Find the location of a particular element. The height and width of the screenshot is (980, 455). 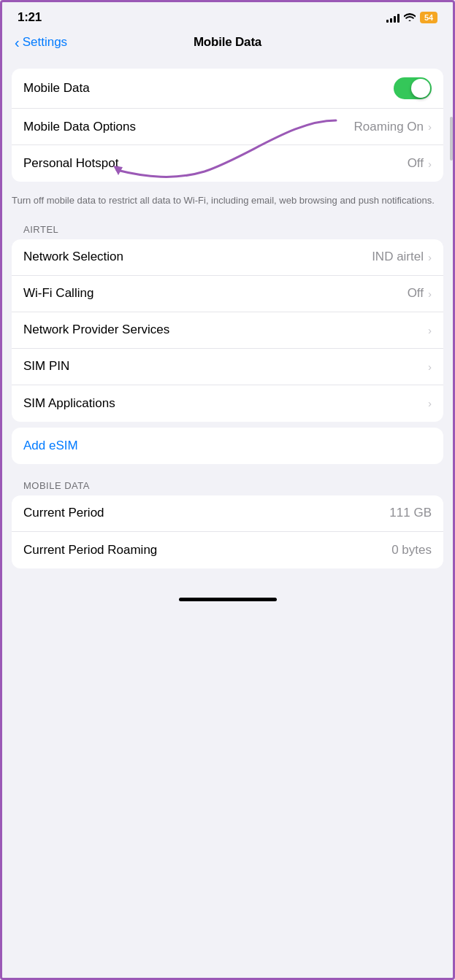

mobile-data-label: Mobile Data is located at coordinates (209, 88).